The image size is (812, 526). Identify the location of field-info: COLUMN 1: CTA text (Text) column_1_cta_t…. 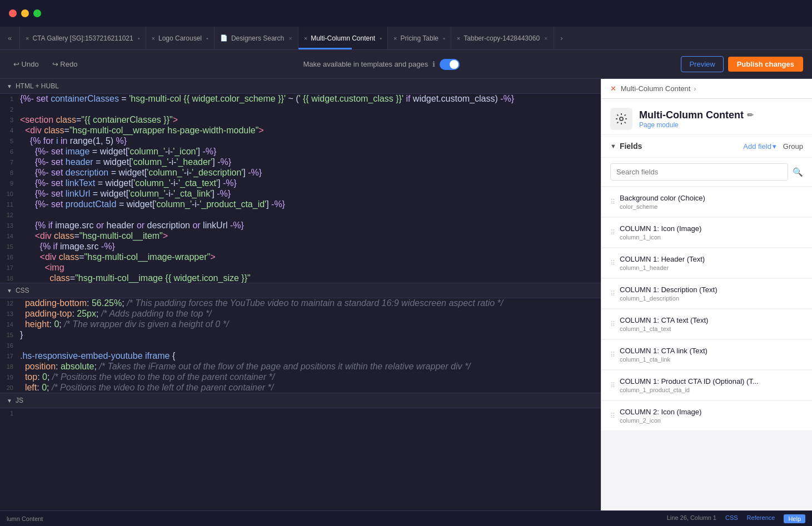
(664, 324).